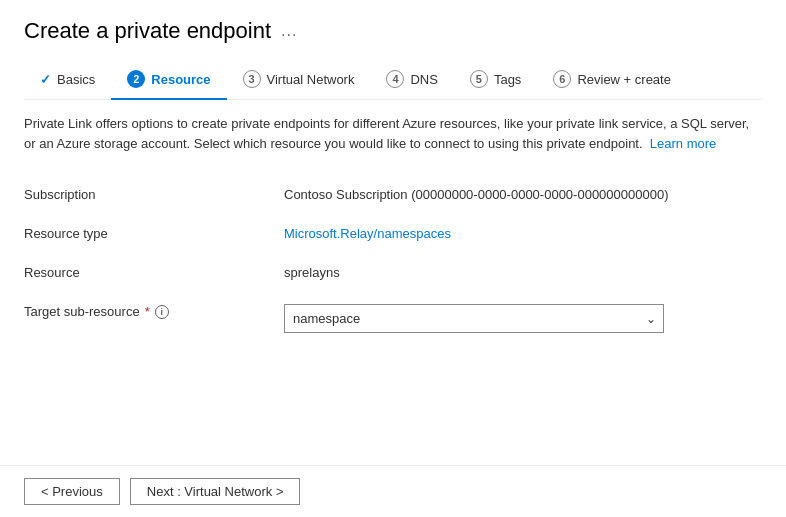 This screenshot has height=517, width=786. What do you see at coordinates (508, 80) in the screenshot?
I see `tab-tags-label: Tags` at bounding box center [508, 80].